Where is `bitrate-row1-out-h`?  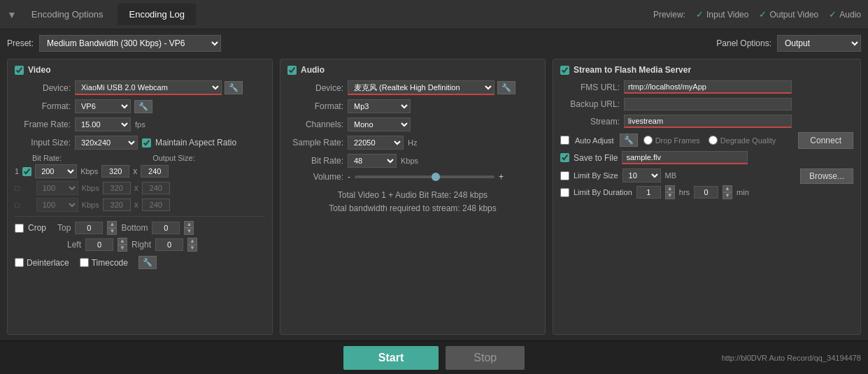
bitrate-row1-out-h is located at coordinates (155, 171).